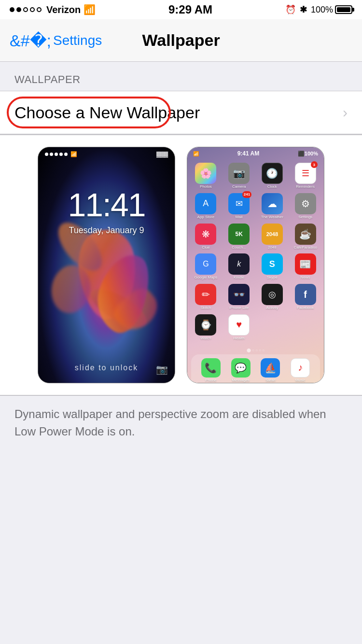  Describe the element at coordinates (272, 297) in the screenshot. I see `app-activity: ◎ Activity` at that location.